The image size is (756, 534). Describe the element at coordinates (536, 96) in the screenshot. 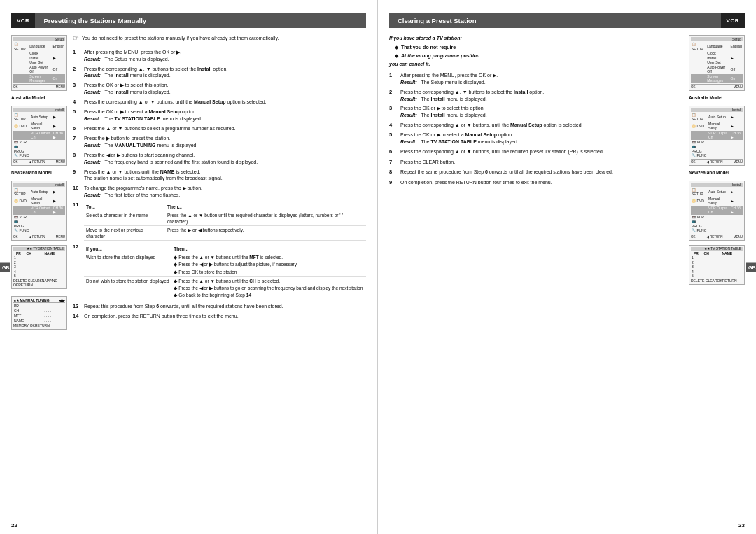

I see `r-step-2: 2 Press the corresponding ▲, ▼ buttons t…` at that location.